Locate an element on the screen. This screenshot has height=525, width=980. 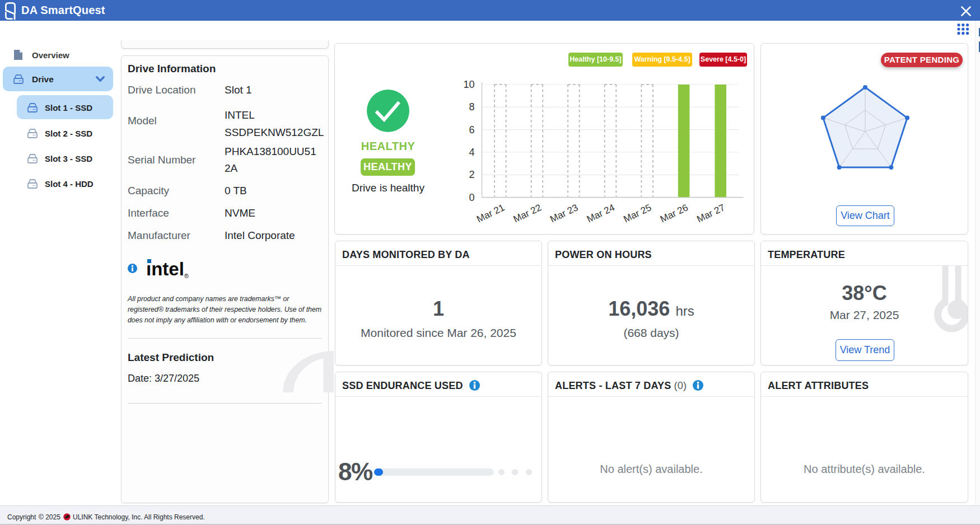
svg-text: Mar 22 is located at coordinates (528, 213).